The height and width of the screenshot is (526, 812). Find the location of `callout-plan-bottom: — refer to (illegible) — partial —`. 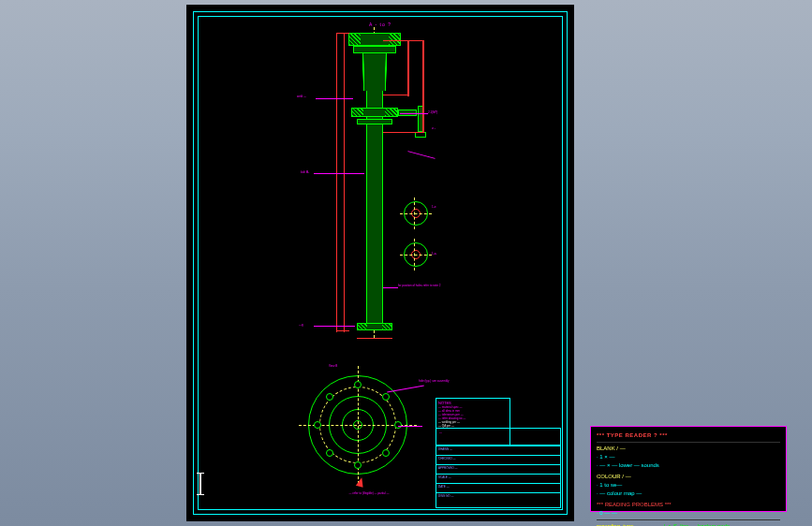

callout-plan-bottom: — refer to (illegible) — partial — is located at coordinates (369, 493).